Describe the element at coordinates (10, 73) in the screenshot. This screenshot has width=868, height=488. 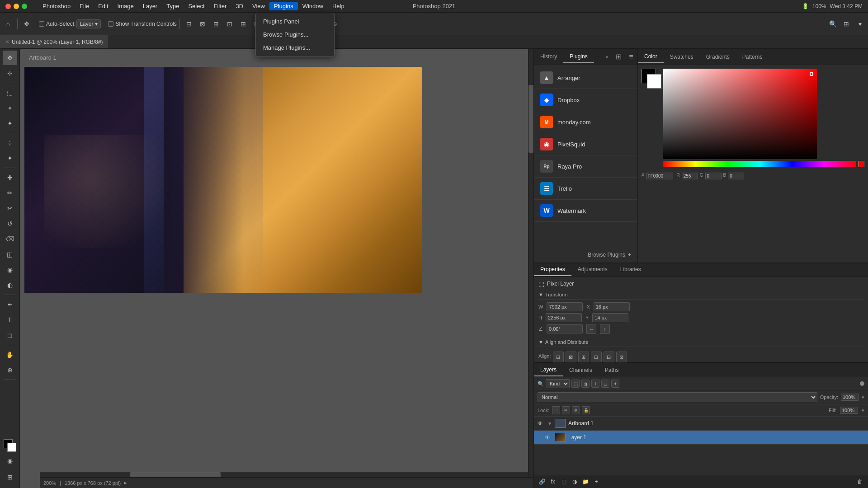
I see `artboard-tool: ⊹` at that location.